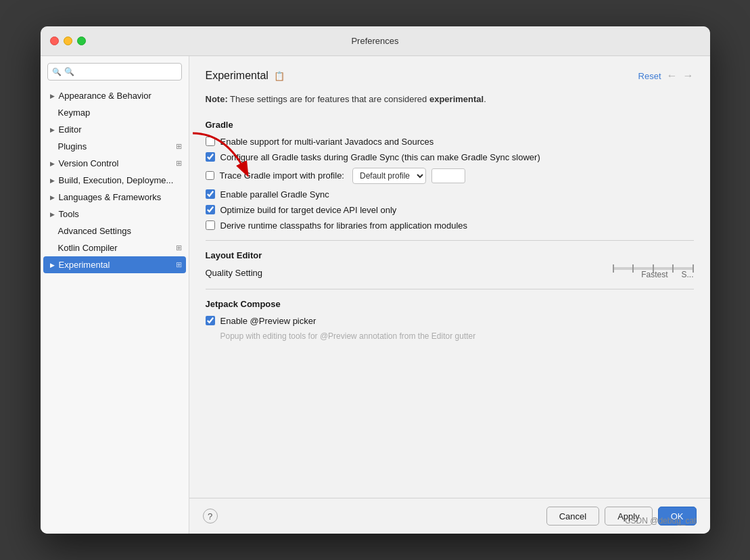 This screenshot has height=560, width=750. What do you see at coordinates (210, 210) in the screenshot?
I see `optimize-build-checkbox` at bounding box center [210, 210].